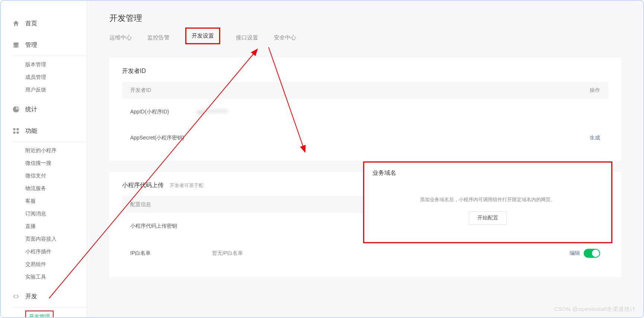 Image resolution: width=644 pixels, height=318 pixels. I want to click on card-devid-title: 开发者ID, so click(365, 71).